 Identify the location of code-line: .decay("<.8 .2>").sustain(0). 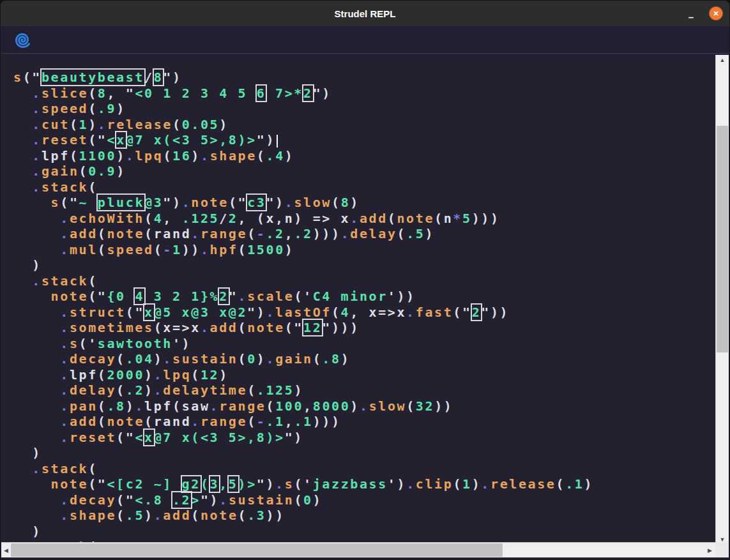
(364, 501).